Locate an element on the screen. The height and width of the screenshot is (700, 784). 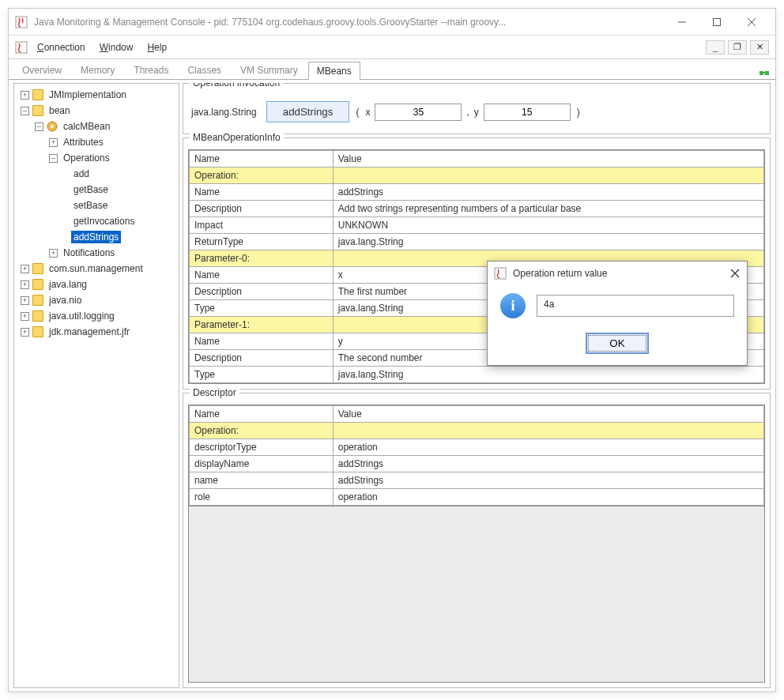
maximize-button is located at coordinates (717, 22).